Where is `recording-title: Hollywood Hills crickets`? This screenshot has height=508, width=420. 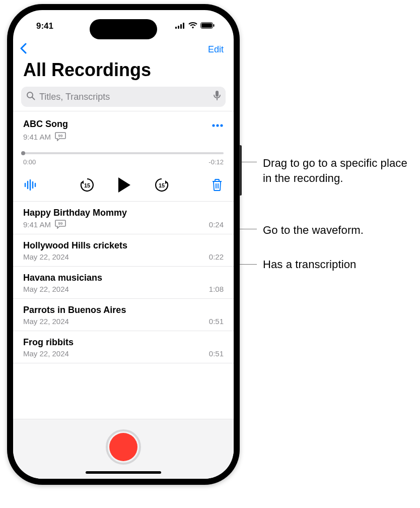 recording-title: Hollywood Hills crickets is located at coordinates (76, 246).